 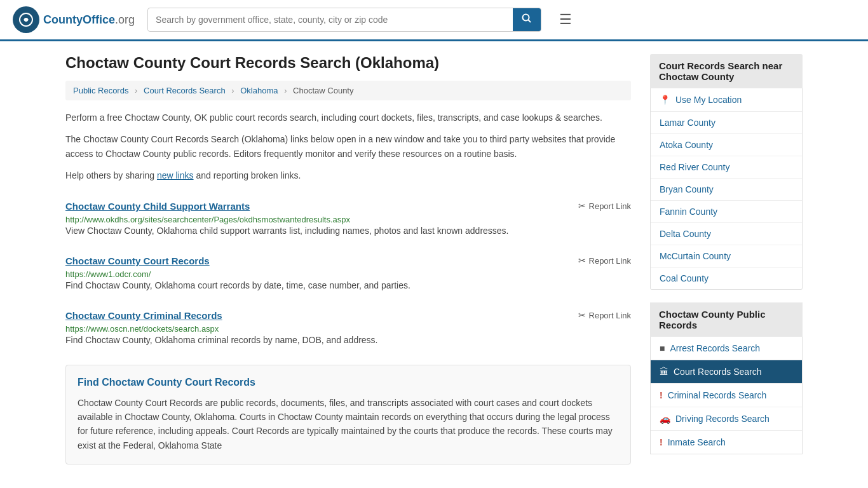 I want to click on sidebar-public-list: ■ Arrest Records Search 🏛 Court Records …, so click(x=726, y=395).